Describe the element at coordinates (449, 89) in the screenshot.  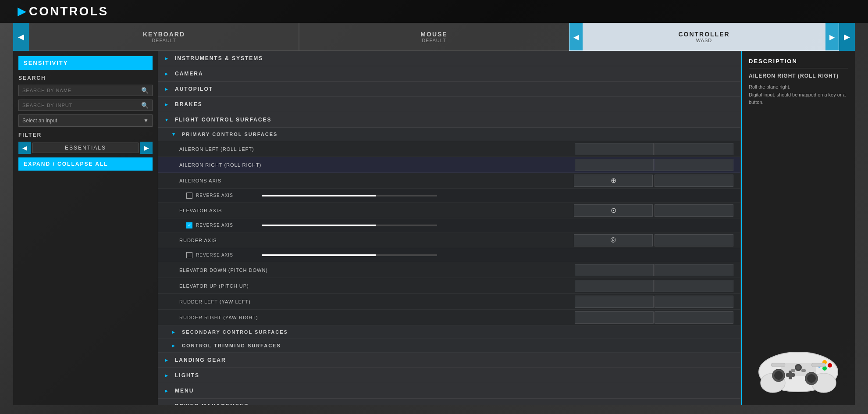
I see `category-autopilot: ▸ AUTOPILOT` at that location.